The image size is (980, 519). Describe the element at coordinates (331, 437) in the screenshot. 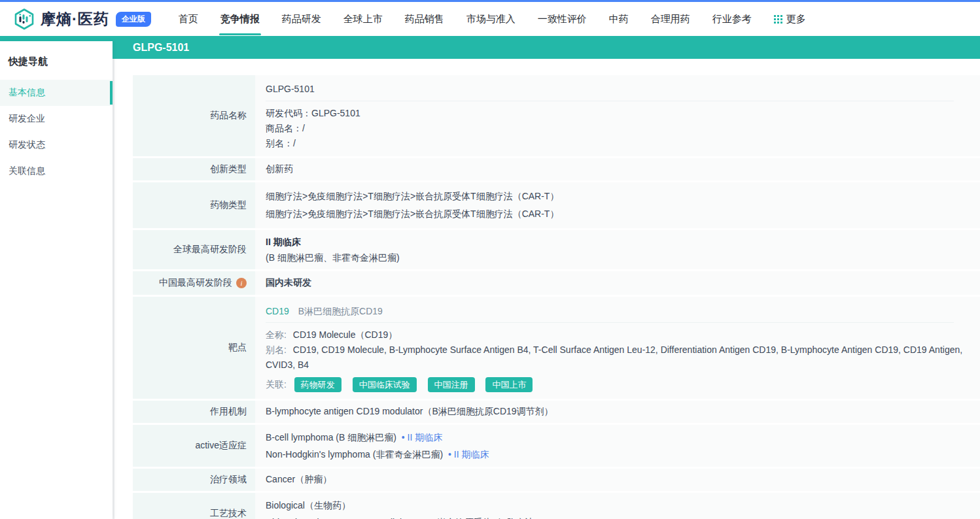

I see `indication-text: B-cell lymphoma (B 细胞淋巴瘤)` at that location.